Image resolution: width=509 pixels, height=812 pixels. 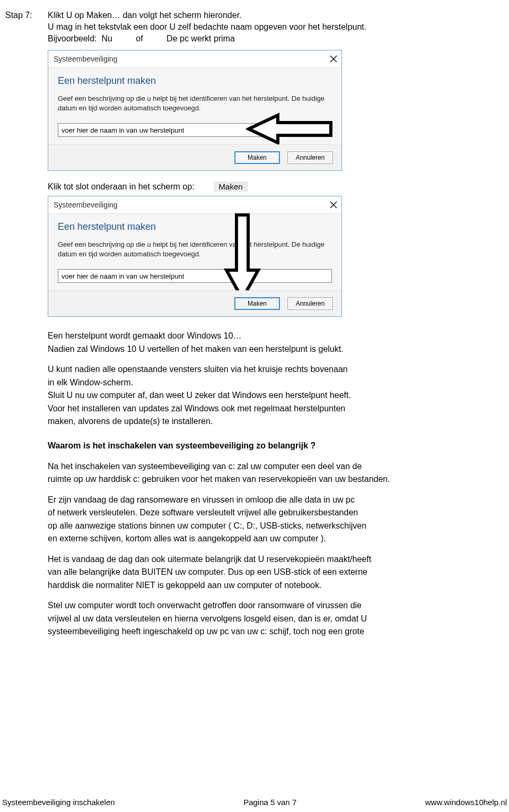 What do you see at coordinates (265, 479) in the screenshot?
I see `text-line: ruimte op uw harddisk c: gebruiken voor …` at bounding box center [265, 479].